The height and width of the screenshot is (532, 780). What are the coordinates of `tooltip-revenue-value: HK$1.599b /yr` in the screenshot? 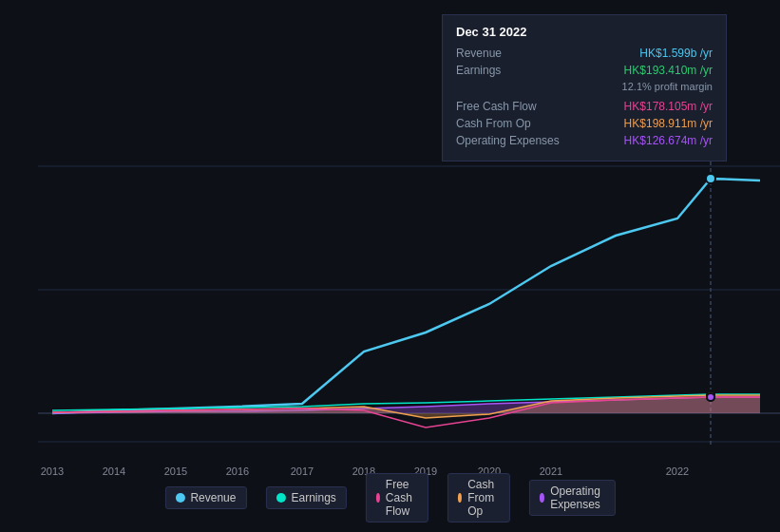 It's located at (676, 53).